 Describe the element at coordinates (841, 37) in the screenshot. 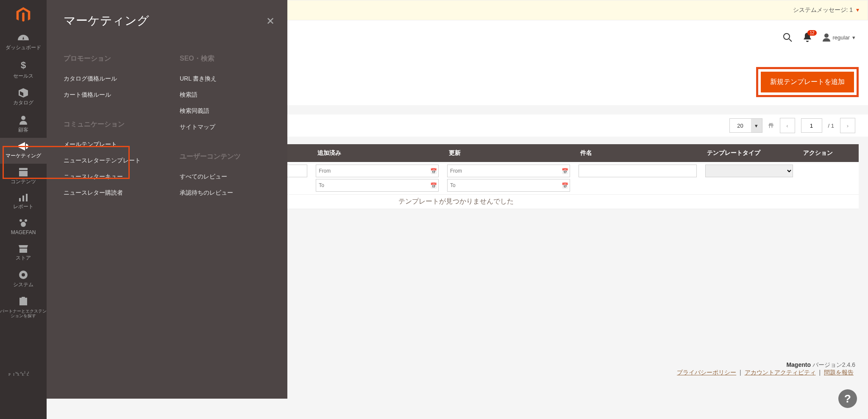

I see `username-label: regular` at that location.